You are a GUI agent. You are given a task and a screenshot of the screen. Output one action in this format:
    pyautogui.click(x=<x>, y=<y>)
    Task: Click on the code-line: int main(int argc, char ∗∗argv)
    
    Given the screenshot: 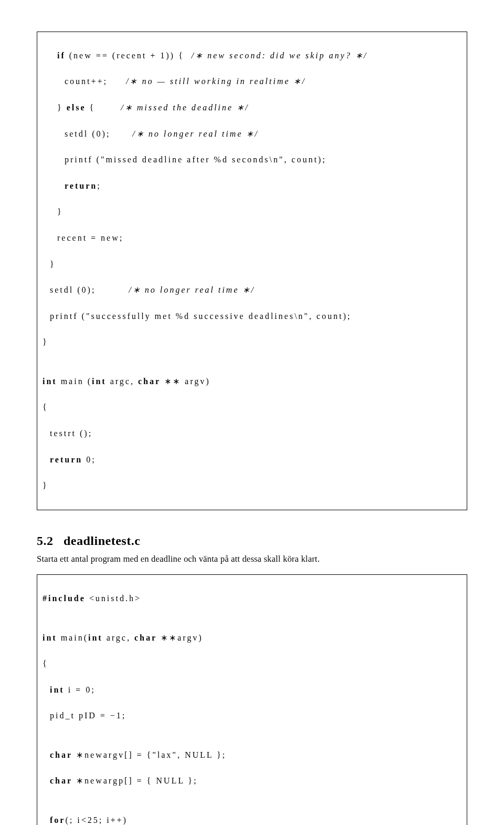 What is the action you would take?
    pyautogui.click(x=252, y=638)
    